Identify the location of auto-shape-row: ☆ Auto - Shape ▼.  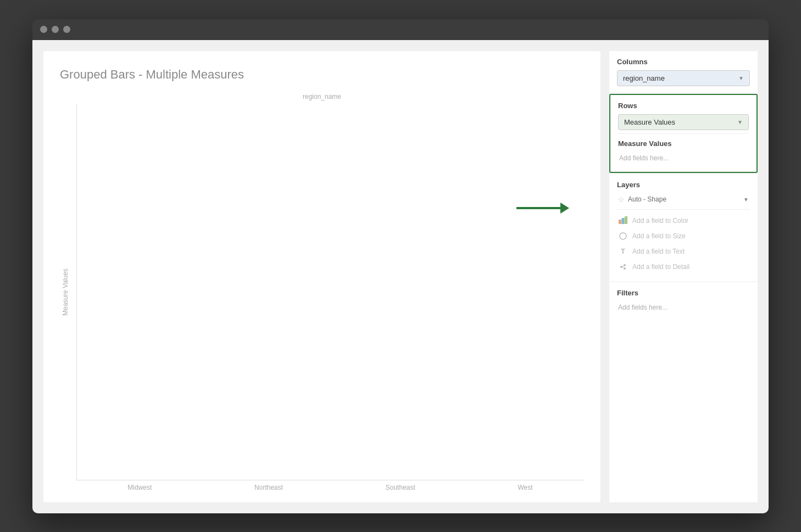
(683, 200).